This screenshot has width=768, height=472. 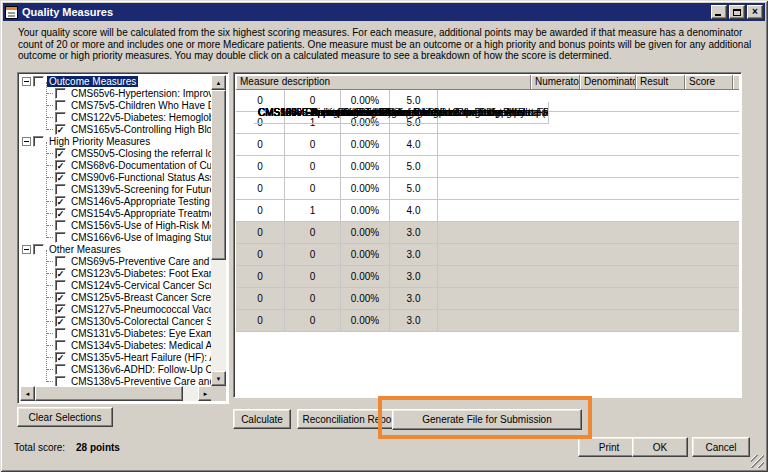 I want to click on tree-item-row: CMS166v6-Use of Imaging Studies for L, so click(x=116, y=237).